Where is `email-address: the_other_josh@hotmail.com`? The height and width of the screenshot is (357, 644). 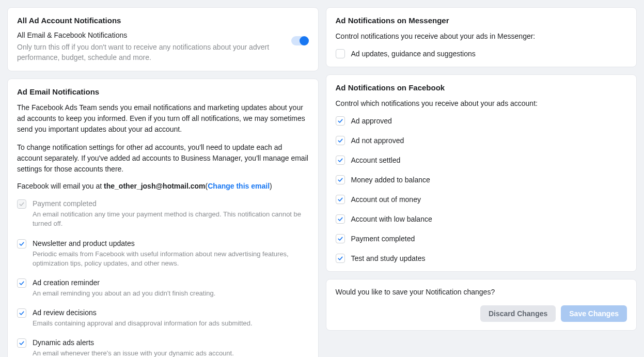 email-address: the_other_josh@hotmail.com is located at coordinates (154, 186).